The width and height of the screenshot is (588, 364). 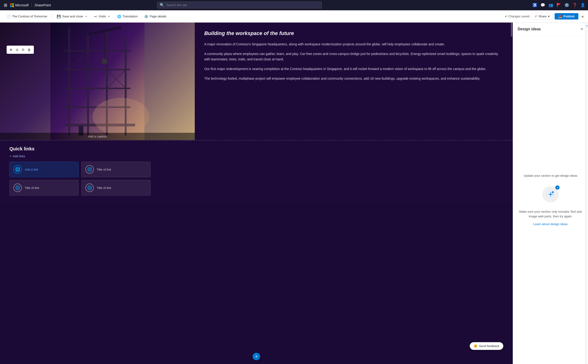 I want to click on page-details-label: Page details, so click(x=158, y=16).